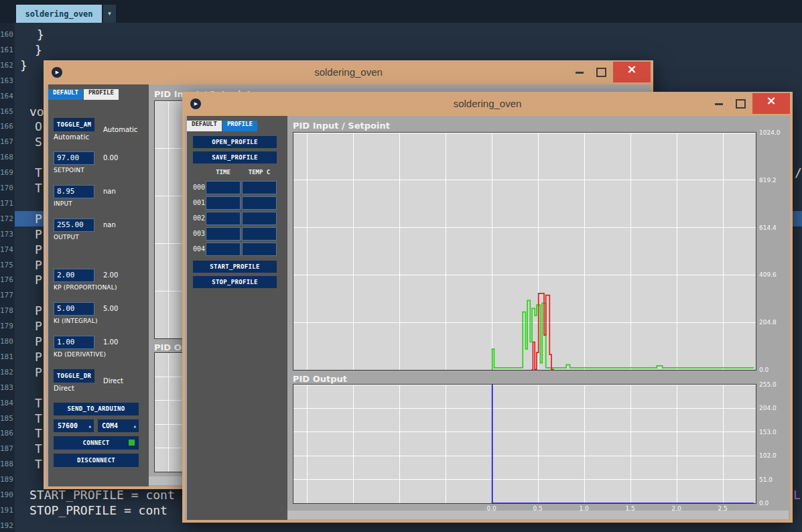 The image size is (802, 532). What do you see at coordinates (96, 460) in the screenshot?
I see `disconnect-button: DISCONNECT` at bounding box center [96, 460].